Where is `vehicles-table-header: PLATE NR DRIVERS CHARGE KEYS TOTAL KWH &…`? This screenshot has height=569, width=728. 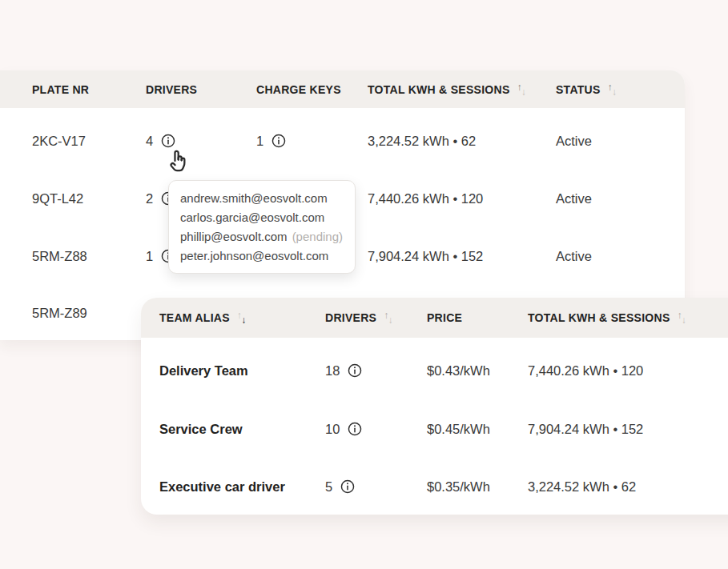
vehicles-table-header: PLATE NR DRIVERS CHARGE KEYS TOTAL KWH &… is located at coordinates (343, 90).